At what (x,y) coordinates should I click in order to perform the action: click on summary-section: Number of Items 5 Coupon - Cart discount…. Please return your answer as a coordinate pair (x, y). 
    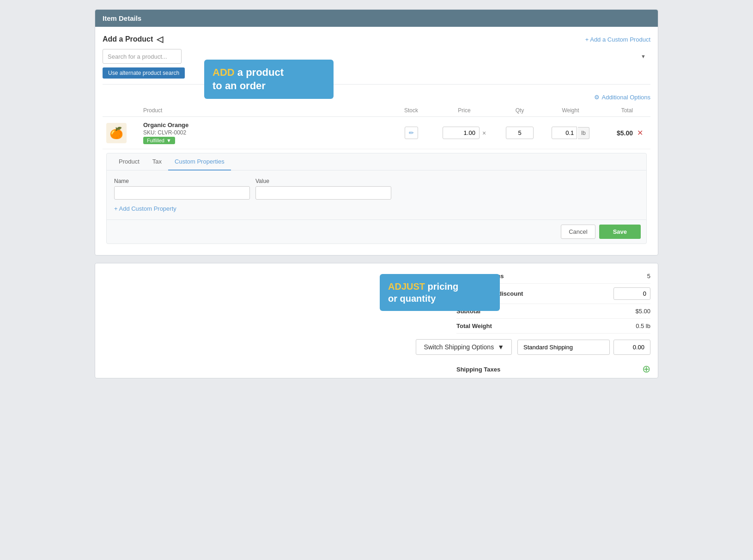
    Looking at the image, I should click on (376, 298).